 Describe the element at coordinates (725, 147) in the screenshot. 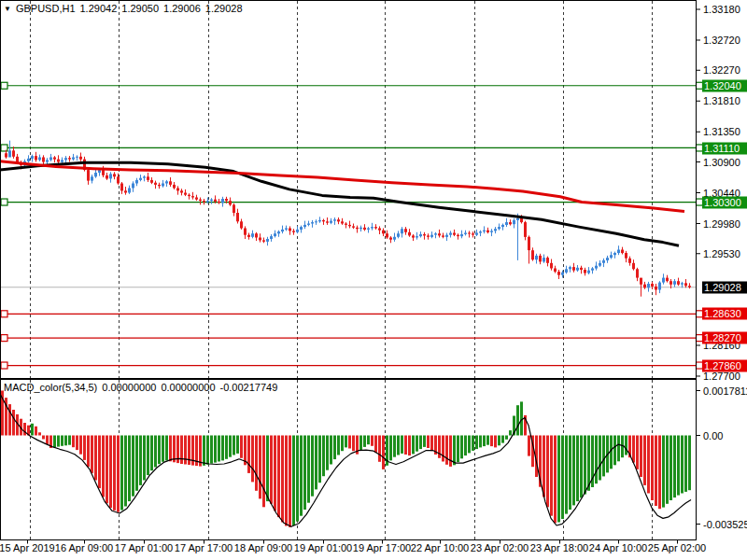

I see `resistance-price-flag: 1.31110` at that location.